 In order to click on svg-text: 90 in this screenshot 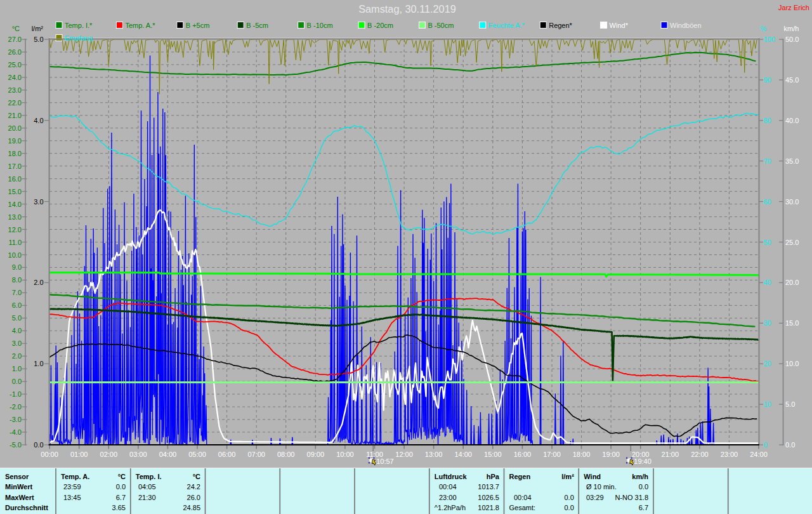, I will do `click(768, 80)`.